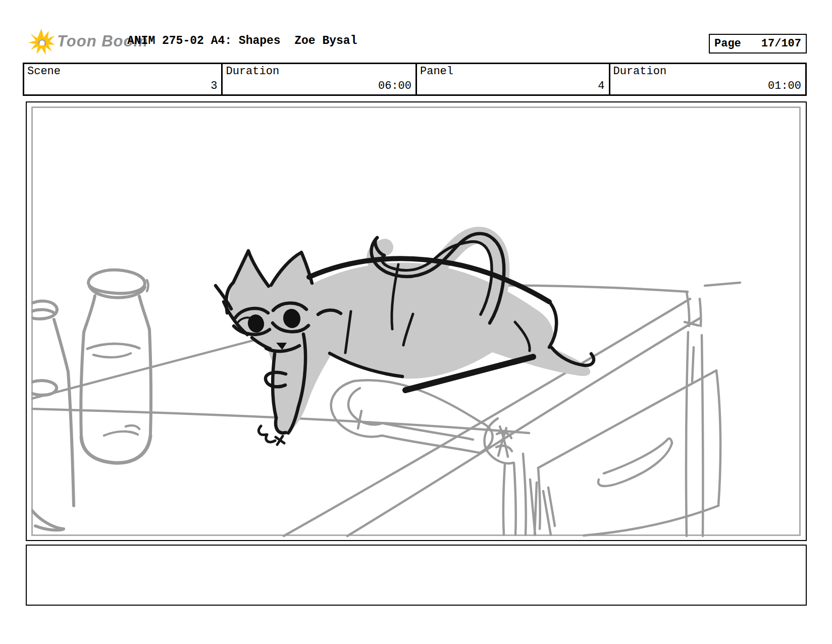 This screenshot has width=832, height=644. What do you see at coordinates (44, 72) in the screenshot?
I see `scene-label: Scene` at bounding box center [44, 72].